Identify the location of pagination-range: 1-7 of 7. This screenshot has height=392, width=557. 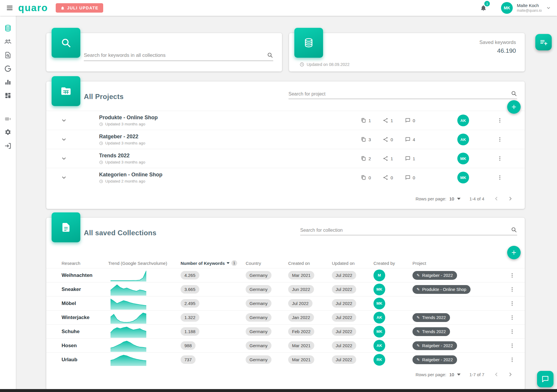
(477, 374).